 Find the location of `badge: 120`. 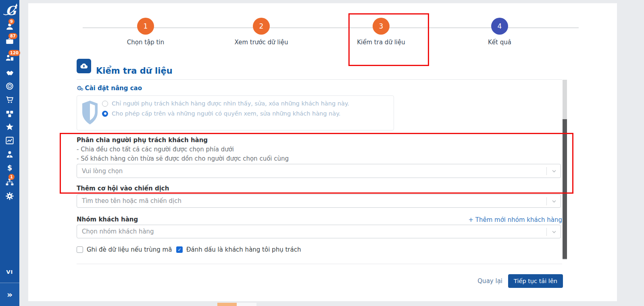

badge: 120 is located at coordinates (15, 53).